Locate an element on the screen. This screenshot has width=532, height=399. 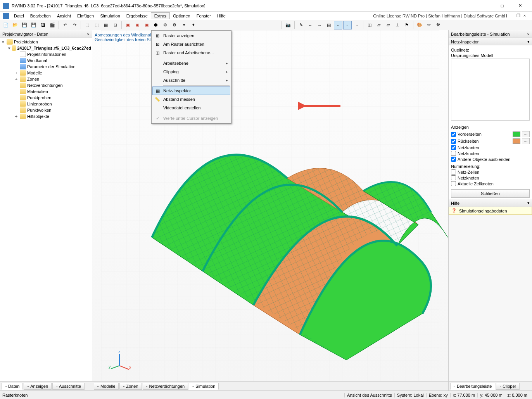
menu-extras: Extras is located at coordinates (161, 16).